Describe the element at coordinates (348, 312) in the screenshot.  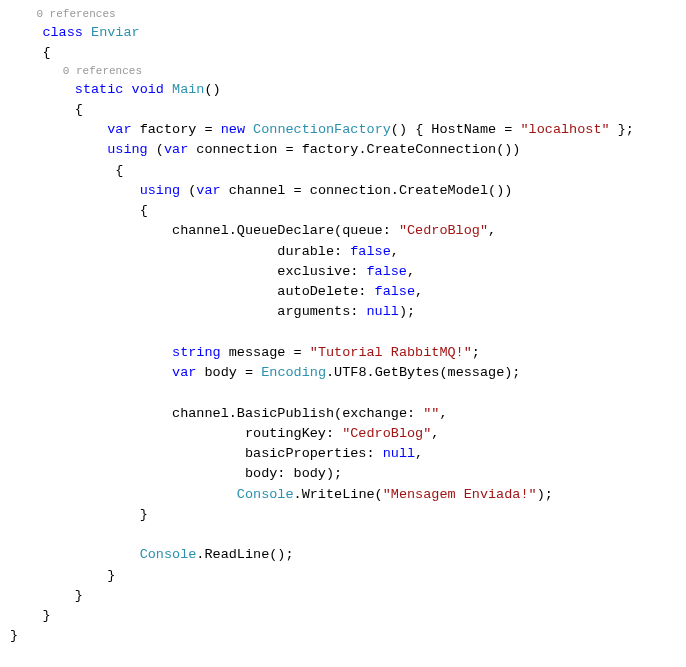
I see `code-line: arguments: null);` at that location.